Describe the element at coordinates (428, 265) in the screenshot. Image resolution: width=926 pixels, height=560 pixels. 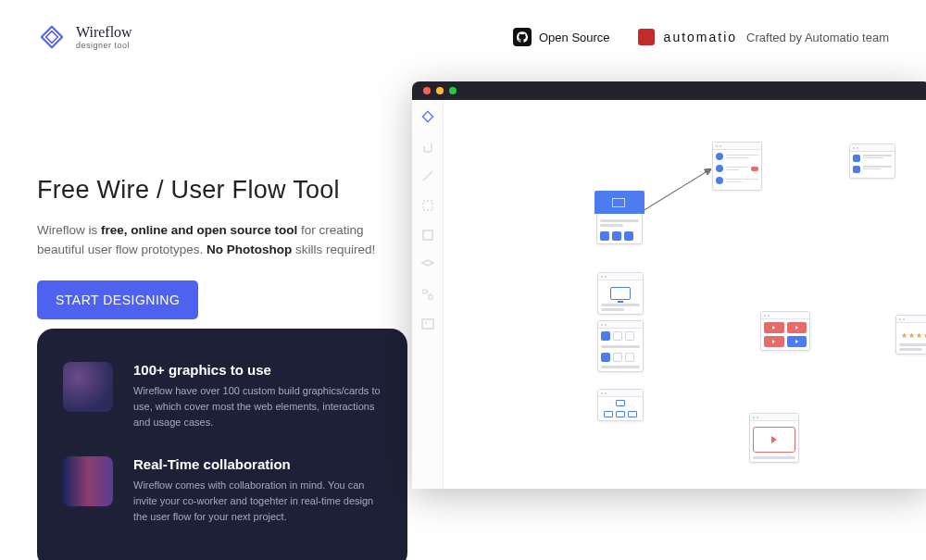
I see `layers-tool-icon` at that location.